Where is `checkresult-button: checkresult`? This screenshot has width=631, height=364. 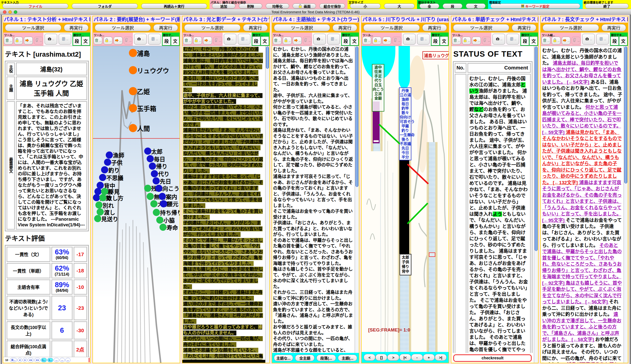
checkresult-button: checkresult is located at coordinates (493, 358).